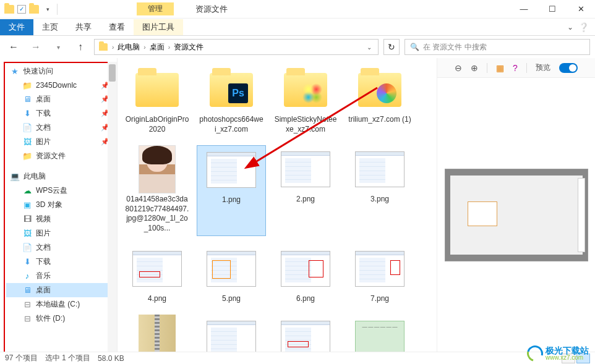 This screenshot has width=595, height=364. What do you see at coordinates (369, 47) in the screenshot?
I see `address-dropdown-icon: ⌄` at bounding box center [369, 47].